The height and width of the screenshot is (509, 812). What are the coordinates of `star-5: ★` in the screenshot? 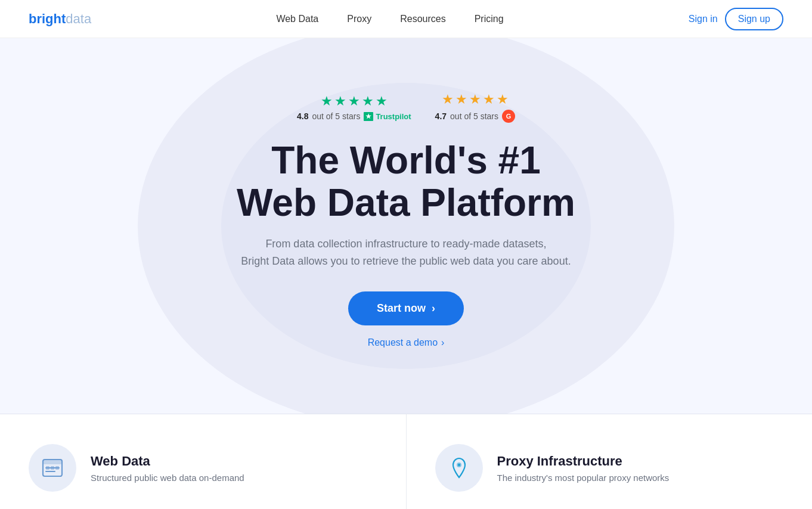 It's located at (382, 101).